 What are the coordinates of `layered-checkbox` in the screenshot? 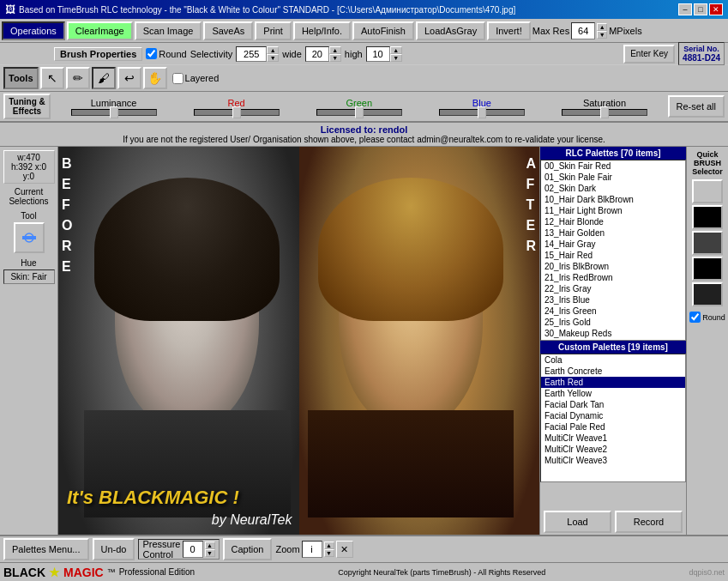 It's located at (178, 79).